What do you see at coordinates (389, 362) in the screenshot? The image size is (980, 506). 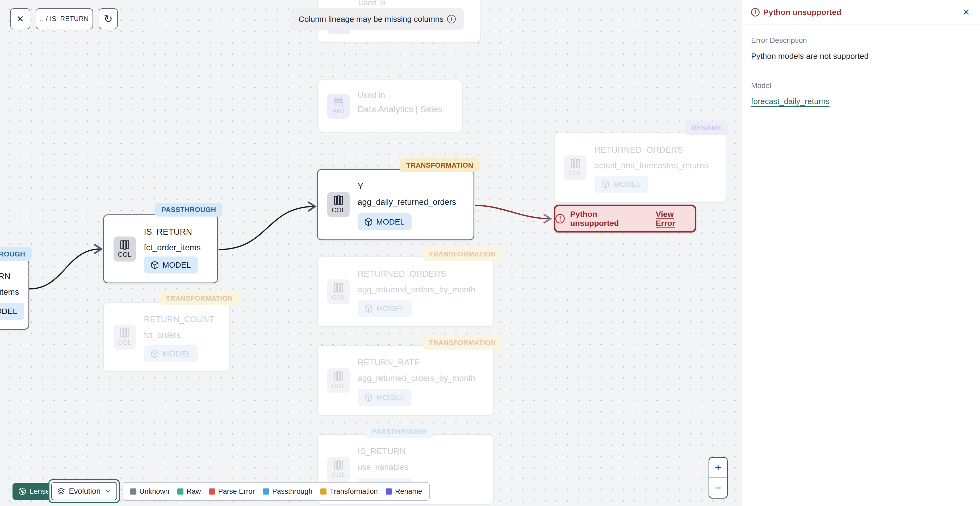 I see `node-title: RETURN_RATE` at bounding box center [389, 362].